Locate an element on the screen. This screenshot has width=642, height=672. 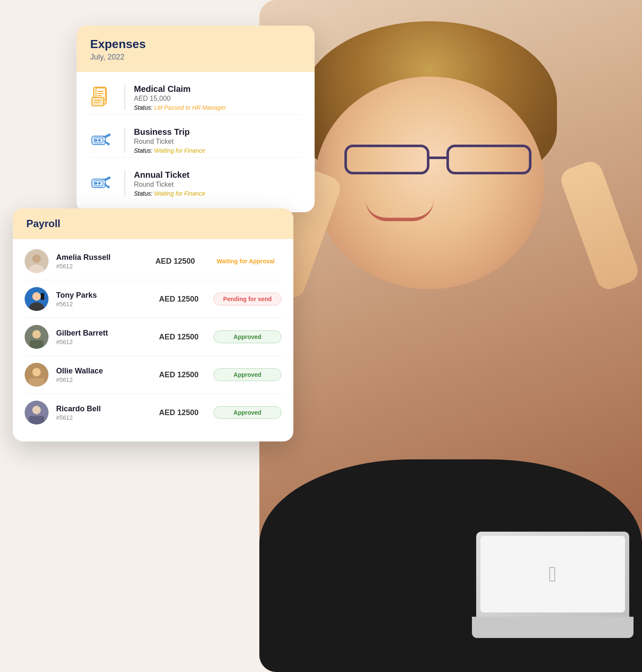
avatar-gilbert is located at coordinates (37, 337).